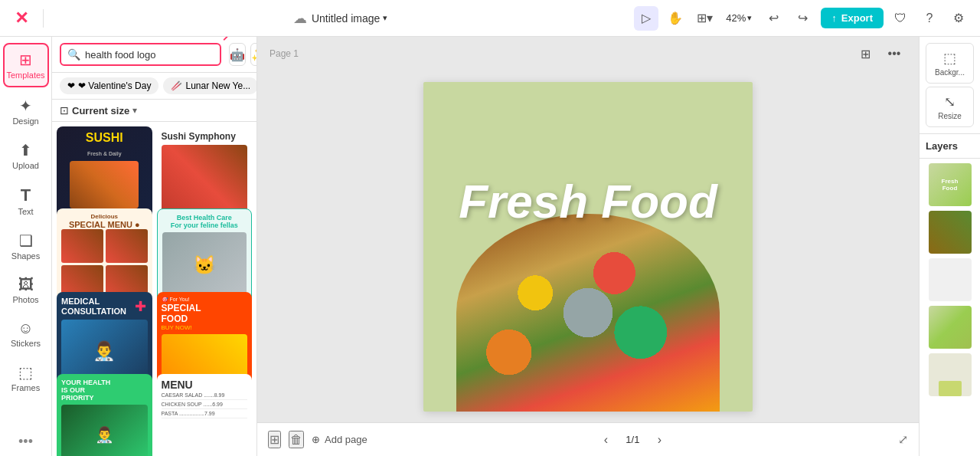  I want to click on template-title-sushi1: SUSHIFresh & Daily, so click(104, 144).